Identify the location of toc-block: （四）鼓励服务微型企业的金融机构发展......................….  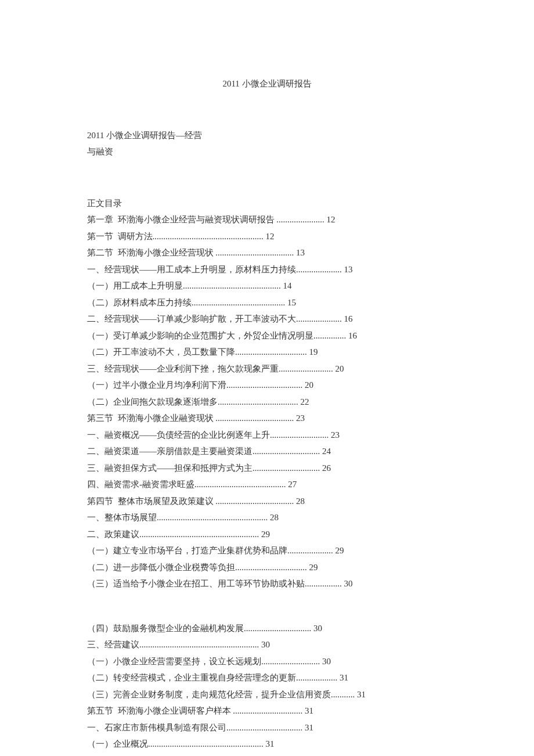
(267, 689).